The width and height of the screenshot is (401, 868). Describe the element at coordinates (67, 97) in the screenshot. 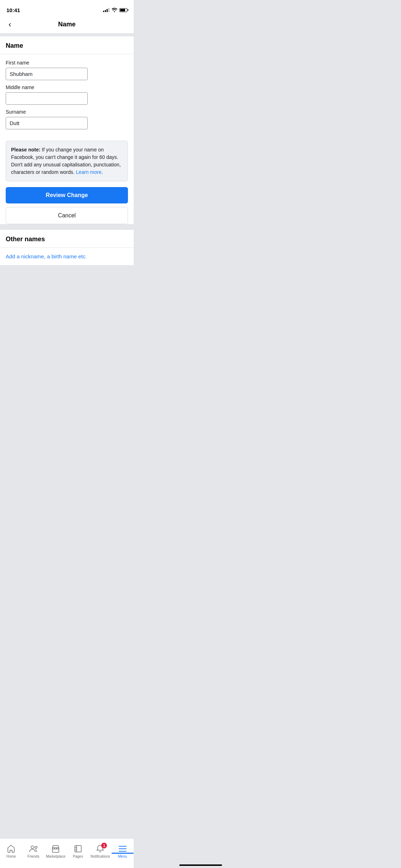

I see `name-form: First name Middle name Surname` at that location.